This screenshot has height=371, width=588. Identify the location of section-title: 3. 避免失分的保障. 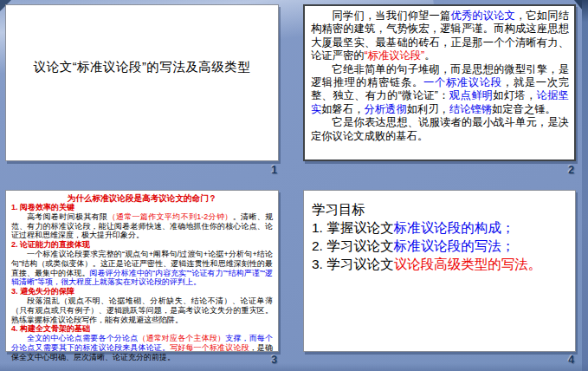
(142, 291).